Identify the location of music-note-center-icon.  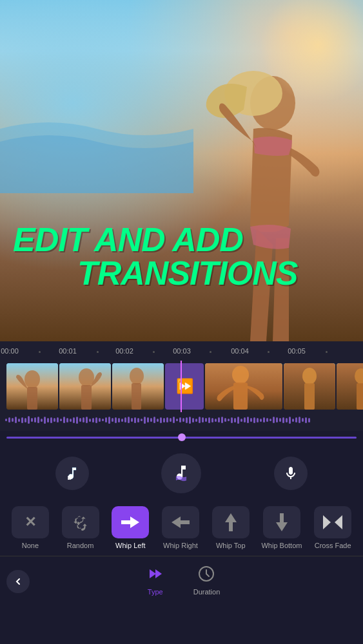
(181, 473).